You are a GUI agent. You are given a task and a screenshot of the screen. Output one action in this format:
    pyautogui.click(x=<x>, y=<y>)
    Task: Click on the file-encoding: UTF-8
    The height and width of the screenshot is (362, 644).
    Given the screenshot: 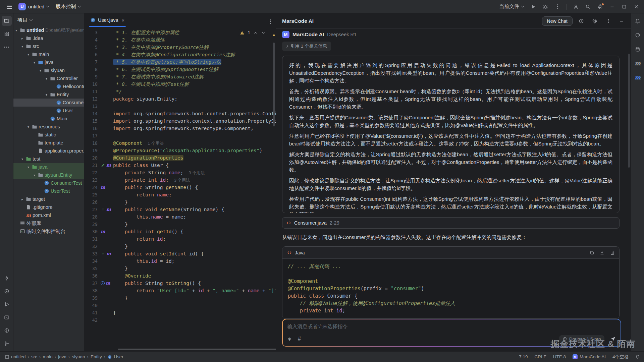 What is the action you would take?
    pyautogui.click(x=559, y=357)
    